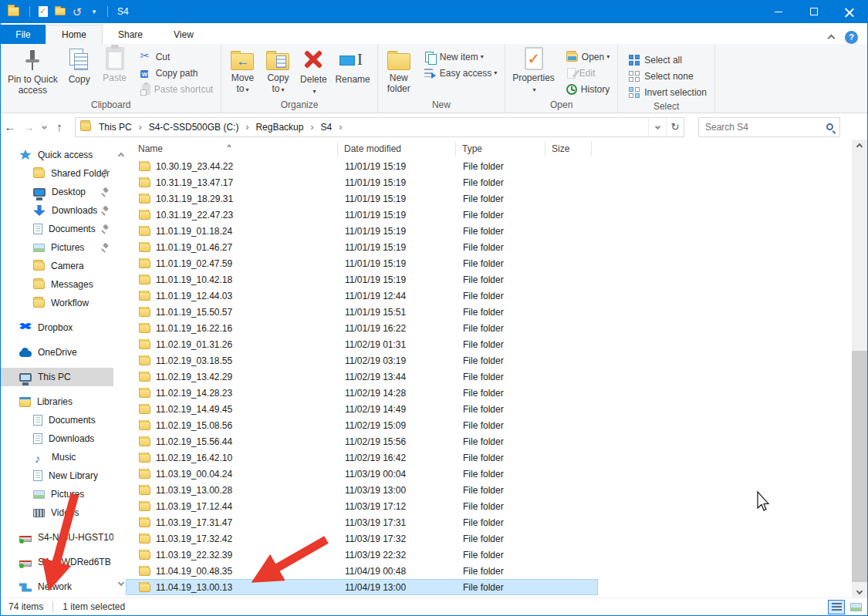 Image resolution: width=868 pixels, height=616 pixels. What do you see at coordinates (778, 12) in the screenshot?
I see `minimize-button` at bounding box center [778, 12].